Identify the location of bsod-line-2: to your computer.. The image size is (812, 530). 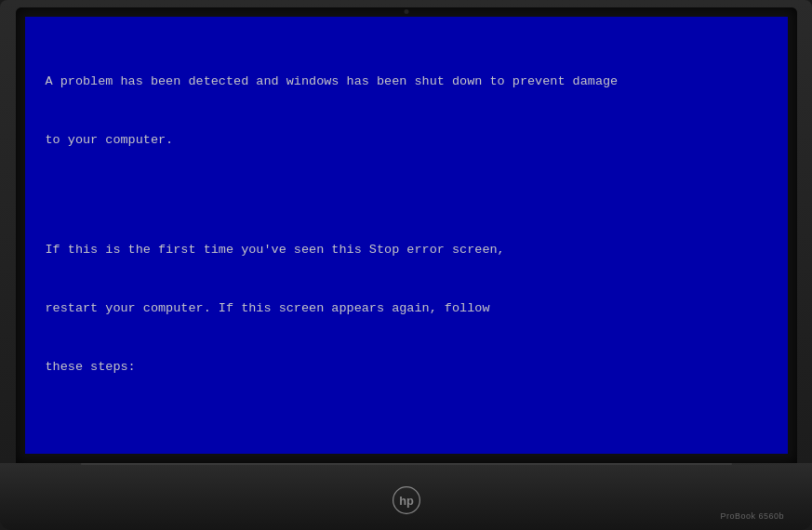
(406, 141).